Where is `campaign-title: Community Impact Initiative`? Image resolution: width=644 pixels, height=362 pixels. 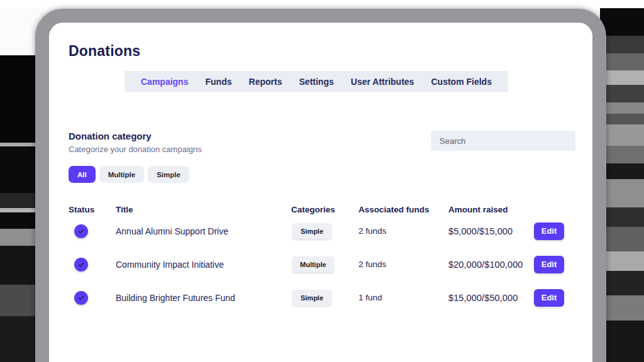
campaign-title: Community Impact Initiative is located at coordinates (204, 265).